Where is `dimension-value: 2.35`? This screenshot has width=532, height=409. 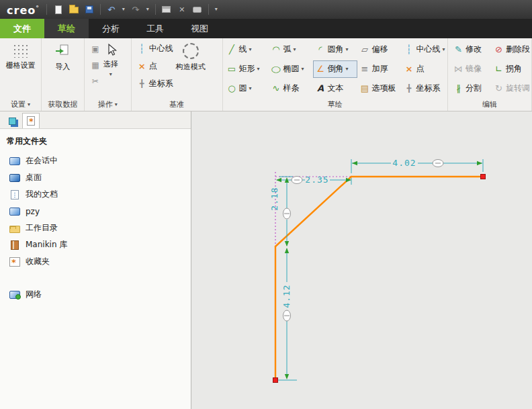 dimension-value: 2.35 is located at coordinates (317, 180).